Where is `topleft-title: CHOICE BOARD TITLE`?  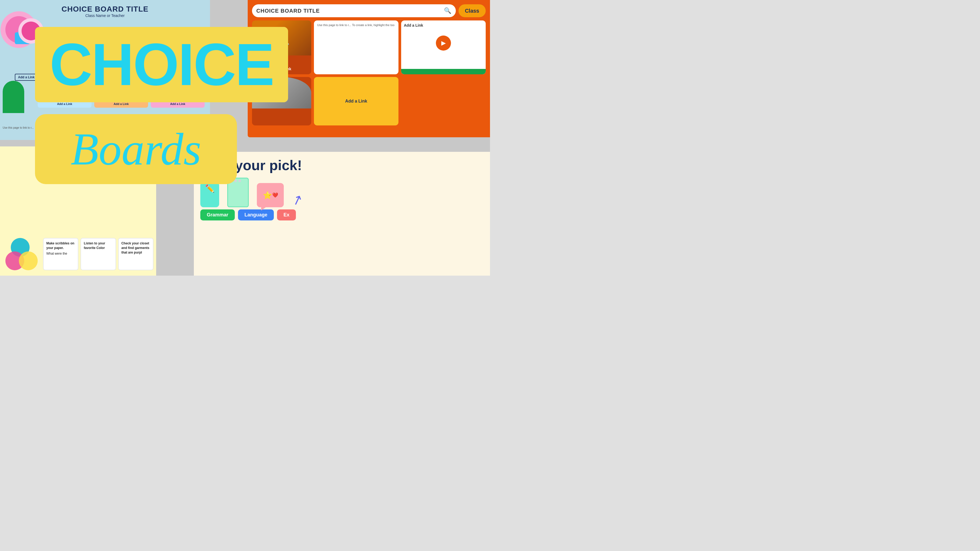
topleft-title: CHOICE BOARD TITLE is located at coordinates (105, 9).